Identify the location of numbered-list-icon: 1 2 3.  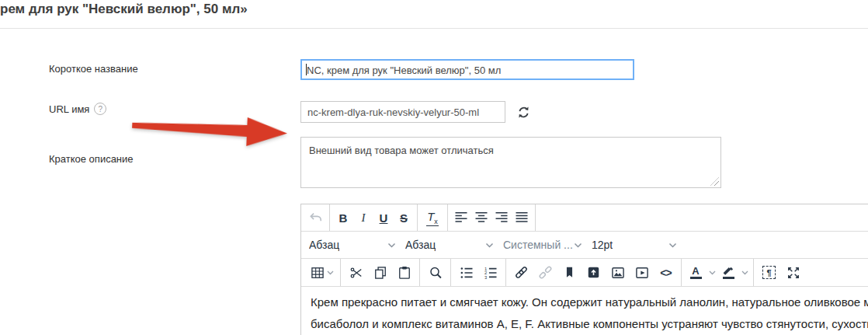
(491, 273).